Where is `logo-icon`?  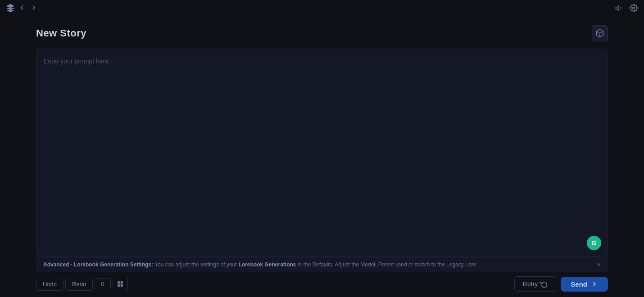
logo-icon is located at coordinates (10, 8).